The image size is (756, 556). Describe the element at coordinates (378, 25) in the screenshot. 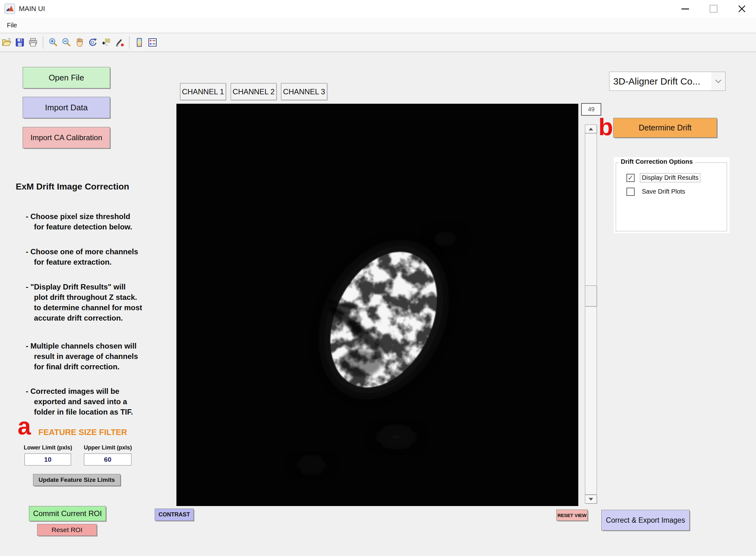

I see `menu-bar: File` at that location.